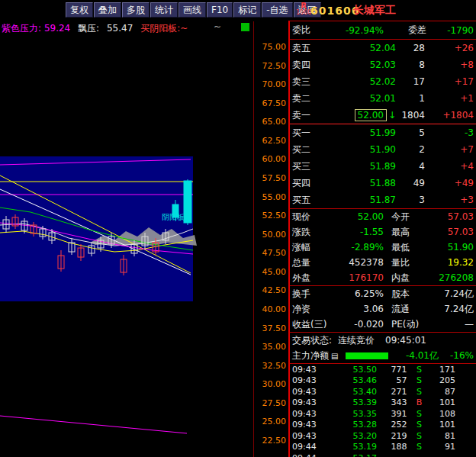 Image resolution: width=476 pixels, height=457 pixels. What do you see at coordinates (359, 247) in the screenshot?
I see `quote-value: -2.89%` at bounding box center [359, 247].